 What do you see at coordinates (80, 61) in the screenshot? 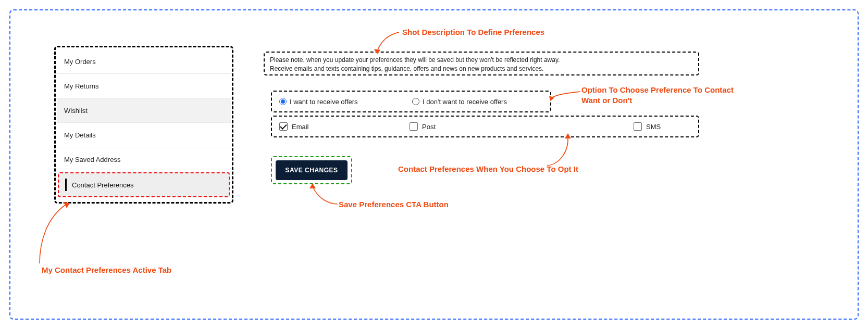
I see `sidebar-item-label: My Orders` at bounding box center [80, 61].